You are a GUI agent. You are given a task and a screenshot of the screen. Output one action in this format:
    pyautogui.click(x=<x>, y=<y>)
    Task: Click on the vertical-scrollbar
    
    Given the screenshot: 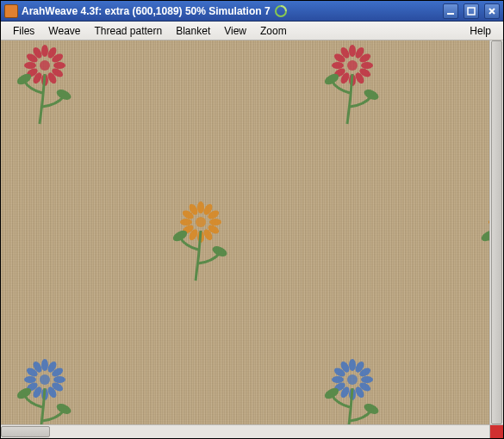 What is the action you would take?
    pyautogui.click(x=496, y=232)
    